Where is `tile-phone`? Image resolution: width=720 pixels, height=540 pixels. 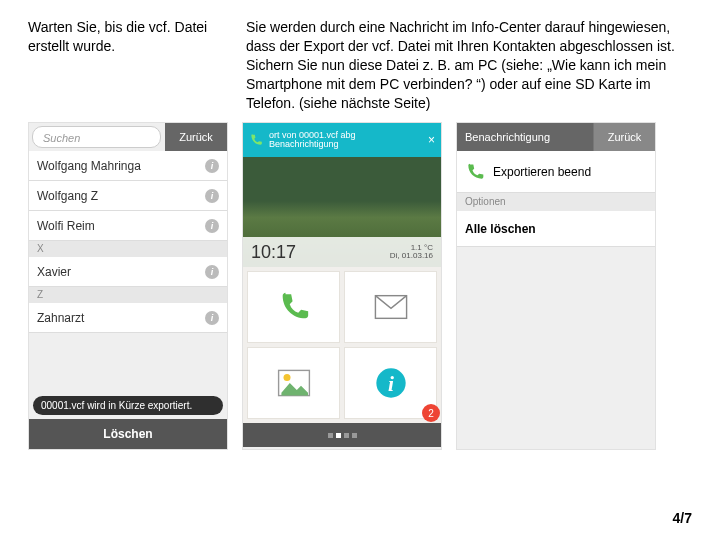
tile-phone is located at coordinates (294, 307).